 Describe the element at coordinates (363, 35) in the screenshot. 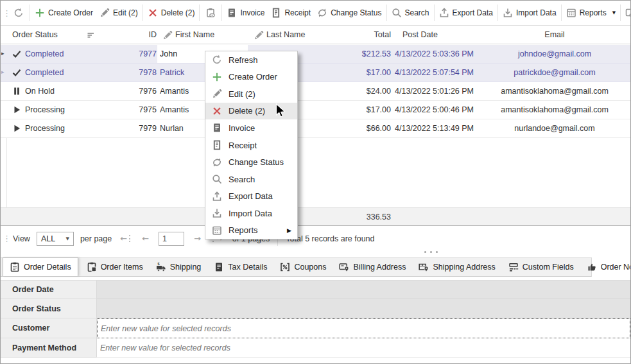

I see `column-header-total: Total` at that location.